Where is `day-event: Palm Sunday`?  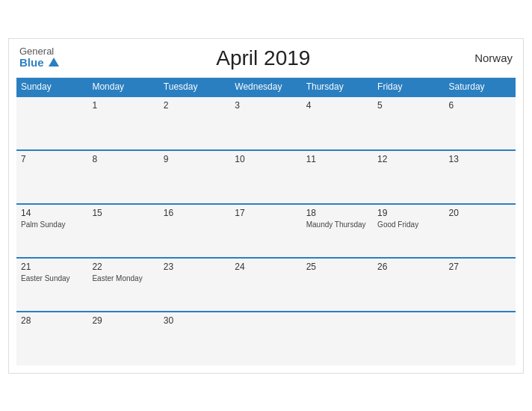 day-event: Palm Sunday is located at coordinates (52, 224).